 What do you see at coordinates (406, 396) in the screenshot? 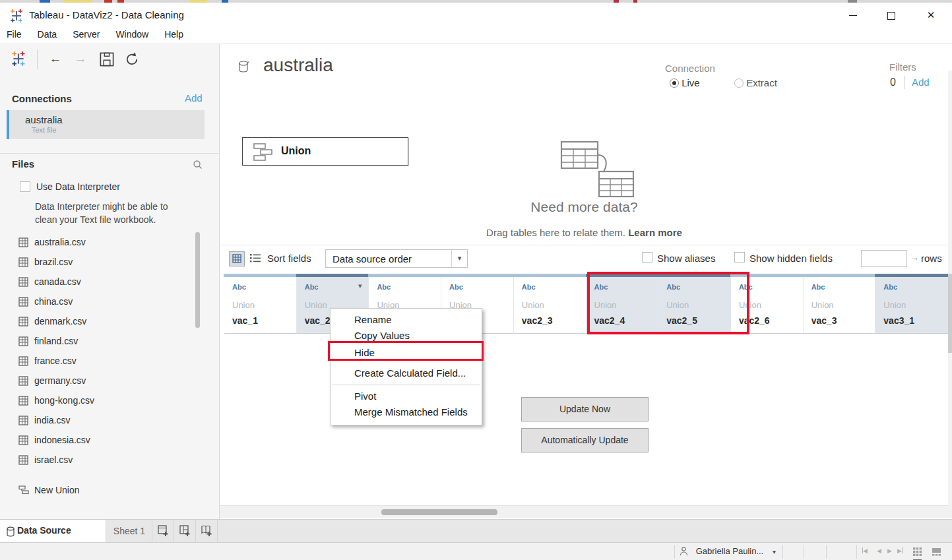
I see `menu-item-pivot: Pivot` at bounding box center [406, 396].